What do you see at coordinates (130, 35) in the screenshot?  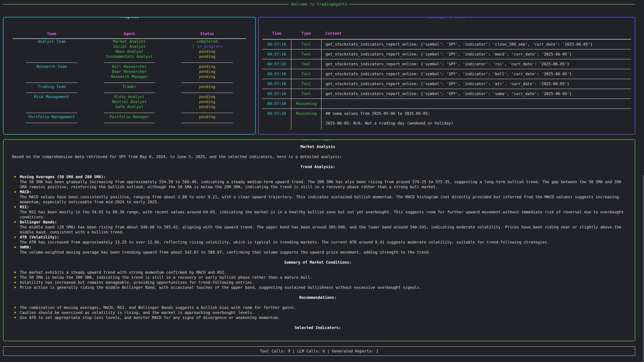 I see `column-header-agent: Agent` at bounding box center [130, 35].